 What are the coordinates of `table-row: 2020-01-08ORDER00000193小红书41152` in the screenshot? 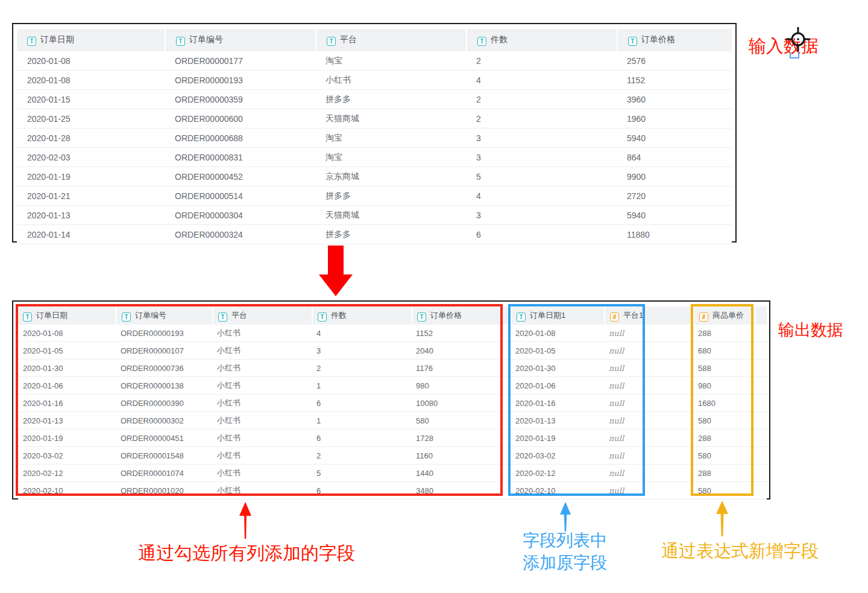 It's located at (374, 80).